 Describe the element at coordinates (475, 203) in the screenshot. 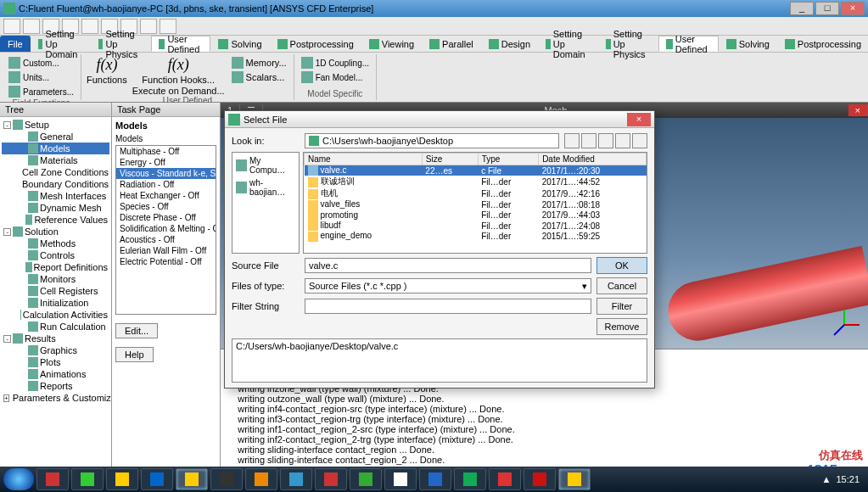

I see `file-list: NameSizeTypeDate Modifiedvalve.c22…esc F…` at that location.